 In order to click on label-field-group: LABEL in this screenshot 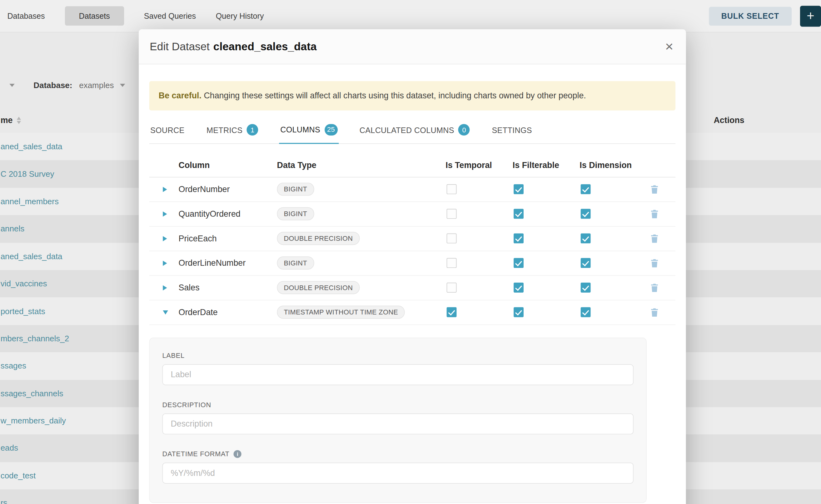, I will do `click(398, 368)`.